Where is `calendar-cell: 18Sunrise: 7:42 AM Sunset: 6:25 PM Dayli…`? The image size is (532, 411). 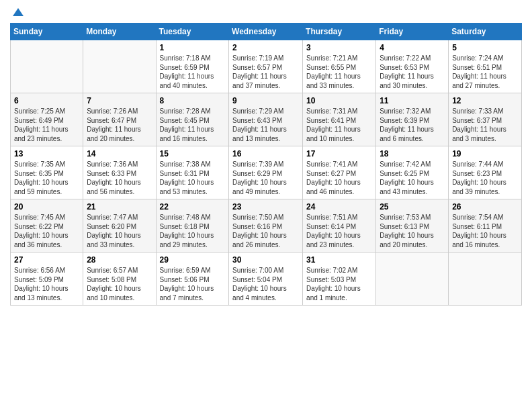
calendar-cell: 18Sunrise: 7:42 AM Sunset: 6:25 PM Dayli… is located at coordinates (412, 173).